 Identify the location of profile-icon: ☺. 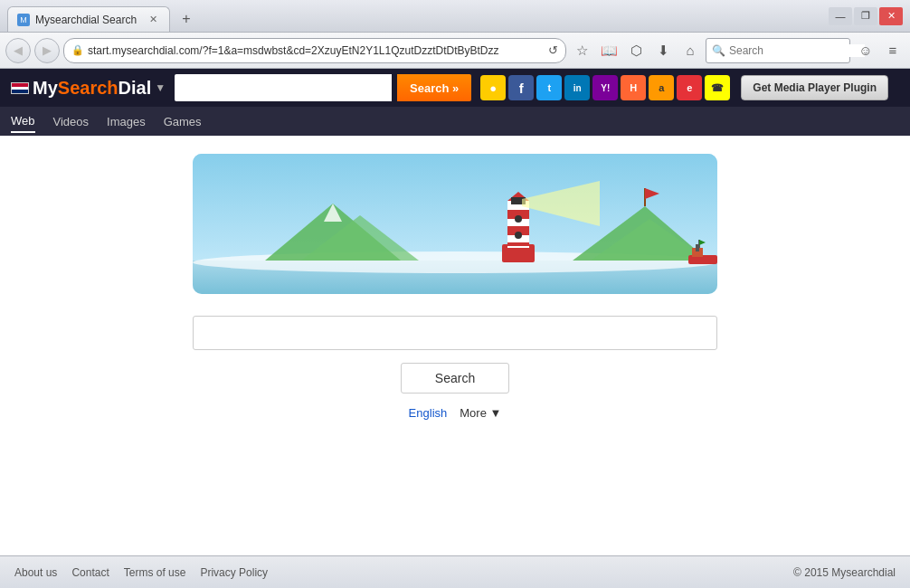
(866, 51).